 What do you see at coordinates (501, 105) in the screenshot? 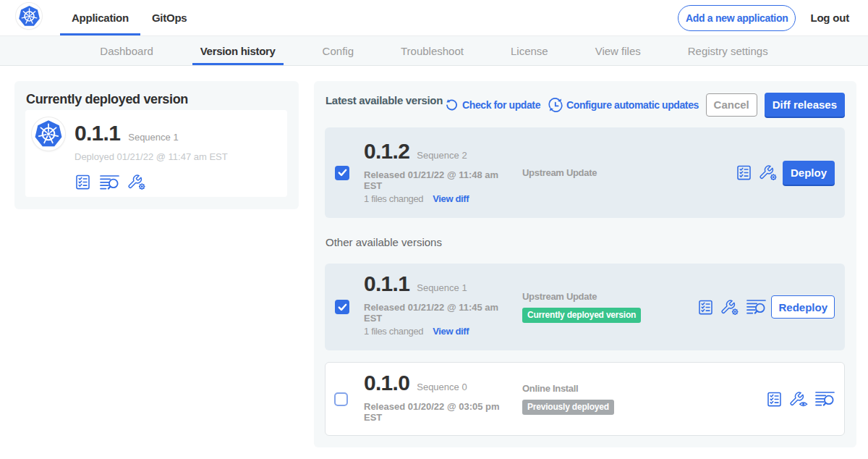
I see `check-for-update-label: Check for update` at bounding box center [501, 105].